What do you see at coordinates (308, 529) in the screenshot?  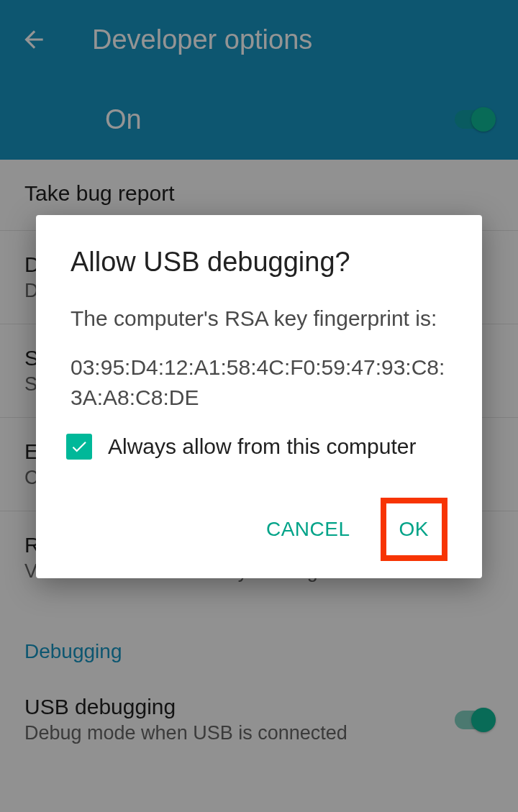 I see `cancel-button: CANCEL` at bounding box center [308, 529].